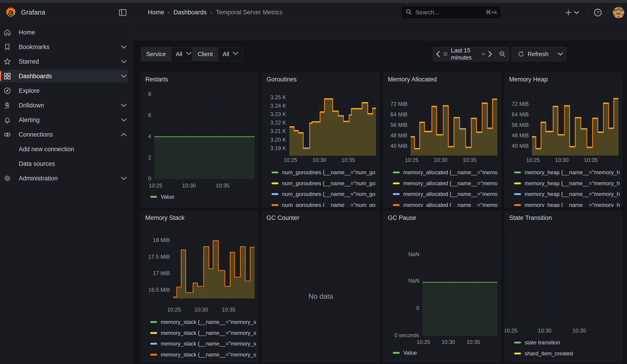  I want to click on sidebar-item-dashboards: Dashboards, so click(64, 76).